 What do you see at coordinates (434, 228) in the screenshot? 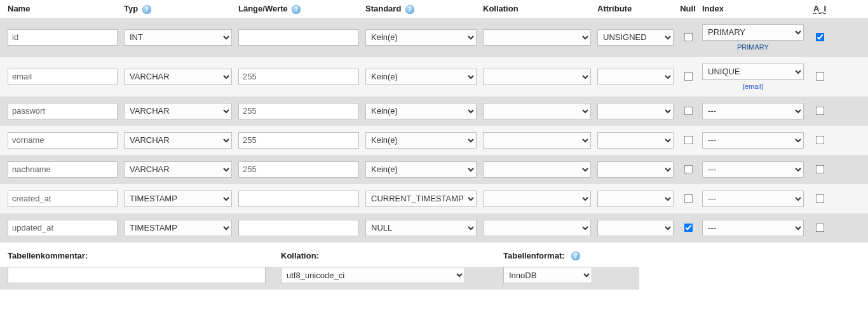
I see `column-row: TIMESTAMPNULL---` at bounding box center [434, 228].